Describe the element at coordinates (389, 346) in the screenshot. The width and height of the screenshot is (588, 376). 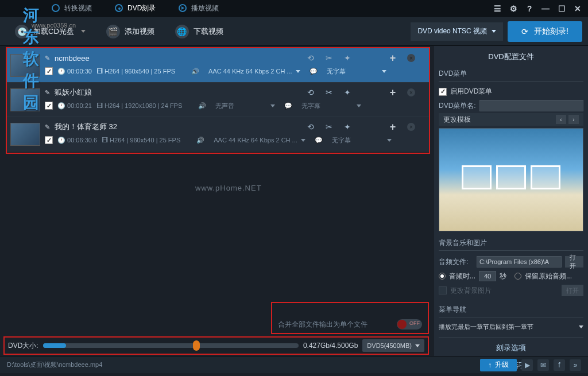
I see `preset-label: DVD5(4500MB)` at that location.